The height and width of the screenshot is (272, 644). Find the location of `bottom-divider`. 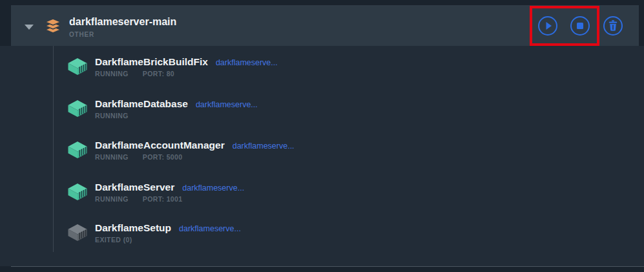

bottom-divider is located at coordinates (327, 266).